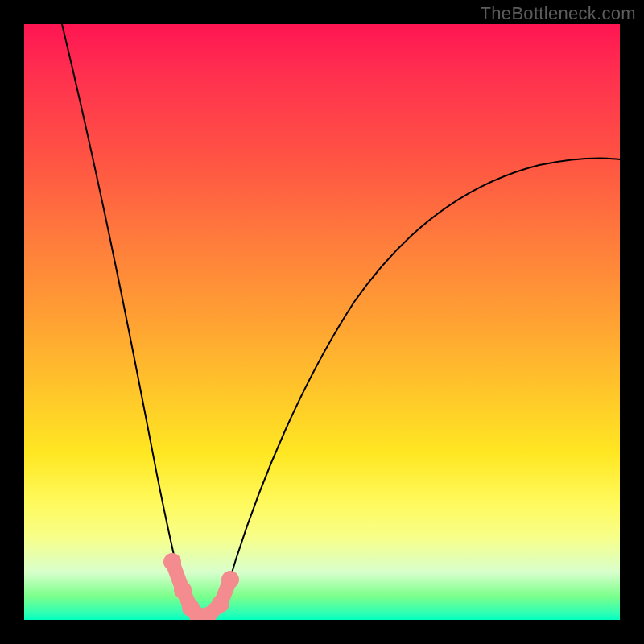 The width and height of the screenshot is (644, 644). I want to click on watermark-text: TheBottleneck.com, so click(559, 14).